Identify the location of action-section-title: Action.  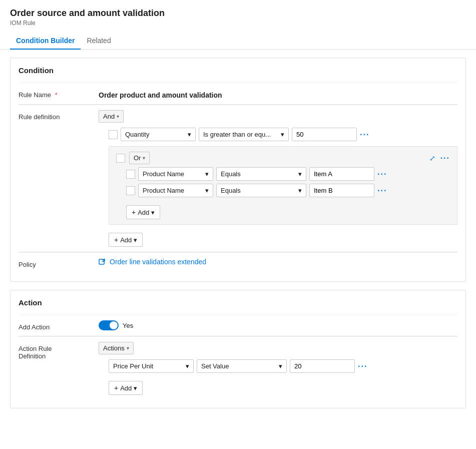
(238, 302).